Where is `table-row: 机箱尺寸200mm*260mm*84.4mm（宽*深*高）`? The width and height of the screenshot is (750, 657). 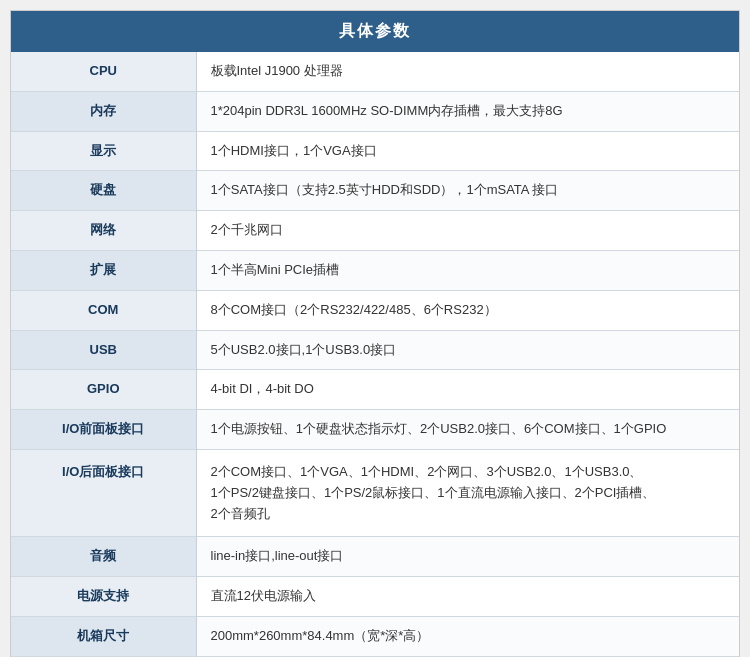 table-row: 机箱尺寸200mm*260mm*84.4mm（宽*深*高） is located at coordinates (375, 636).